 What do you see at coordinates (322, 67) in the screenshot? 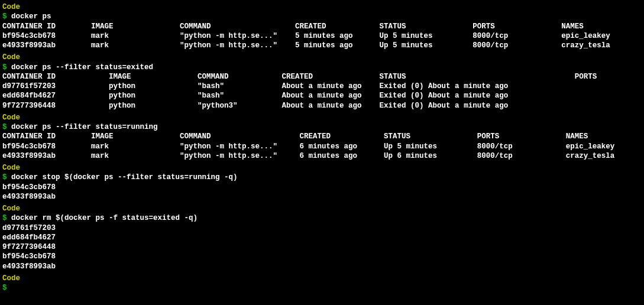
I see `command-line: $ docker ps --filter status=exited` at bounding box center [322, 67].